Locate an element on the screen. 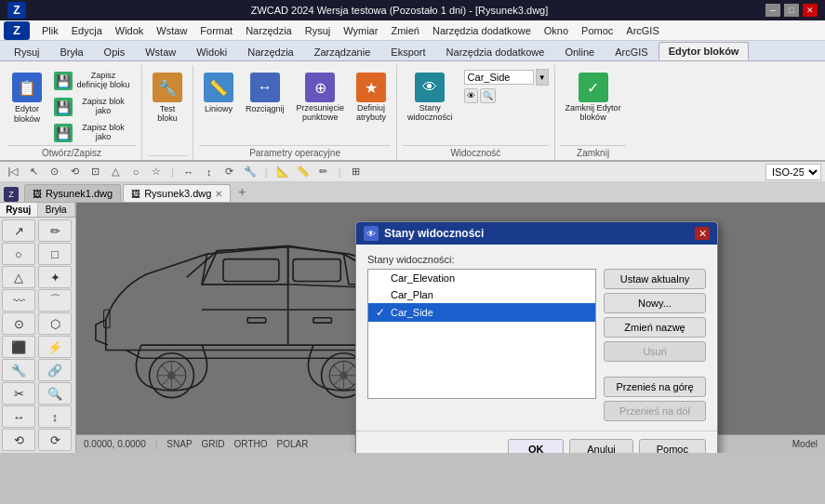  cmd-btn-7: ○ is located at coordinates (136, 172).